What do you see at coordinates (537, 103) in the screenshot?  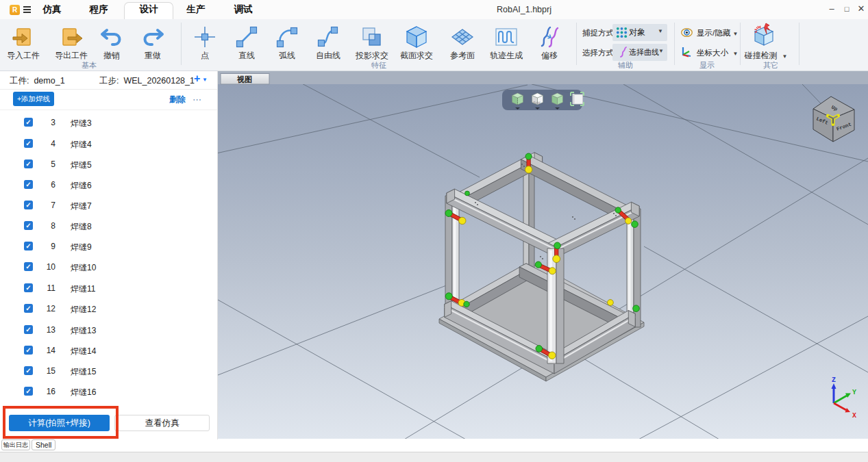 I see `svg-text: Solid` at bounding box center [537, 103].